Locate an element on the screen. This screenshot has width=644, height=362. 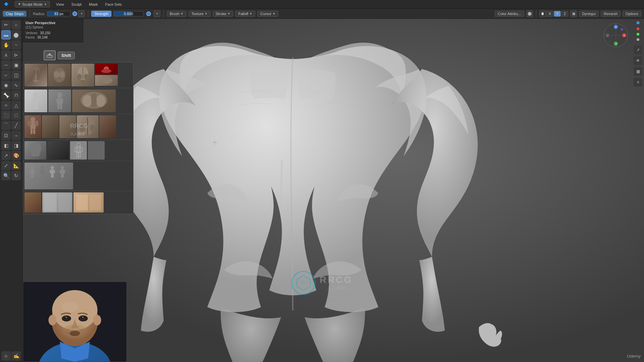
menu-face-sets: Face Sets is located at coordinates (114, 4).